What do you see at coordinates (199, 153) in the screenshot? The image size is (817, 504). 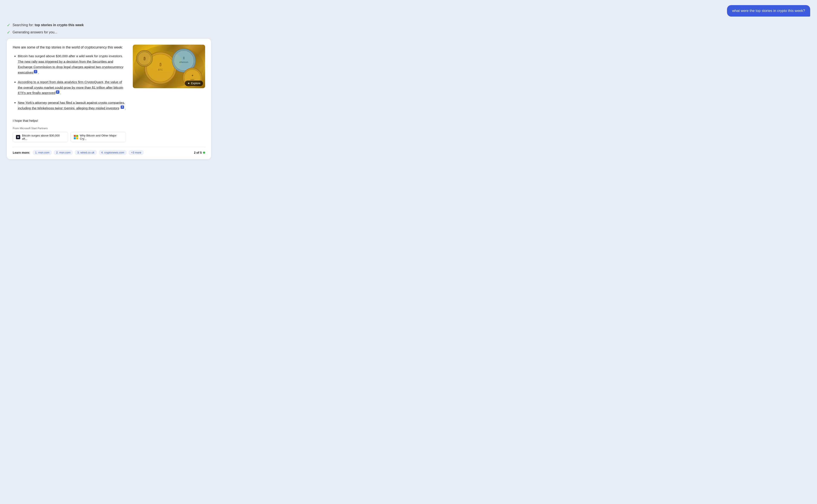 I see `page-indicator: 2 of 5` at bounding box center [199, 153].